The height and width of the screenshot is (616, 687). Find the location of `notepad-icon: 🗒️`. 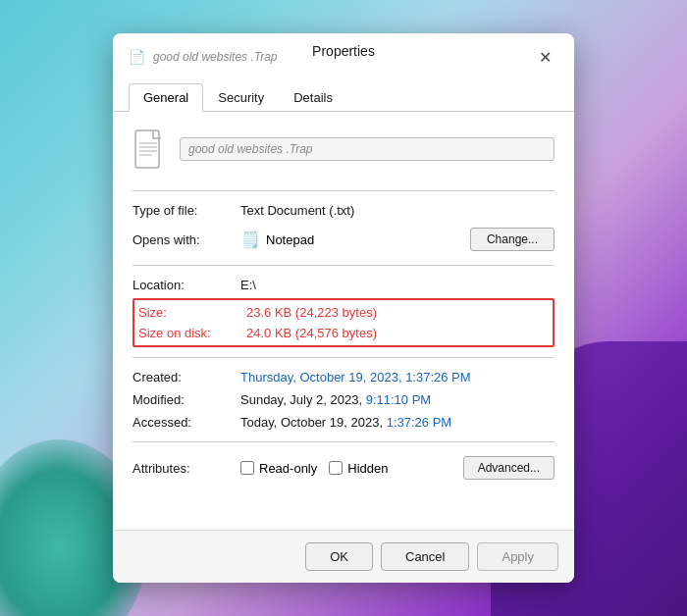

notepad-icon: 🗒️ is located at coordinates (250, 239).